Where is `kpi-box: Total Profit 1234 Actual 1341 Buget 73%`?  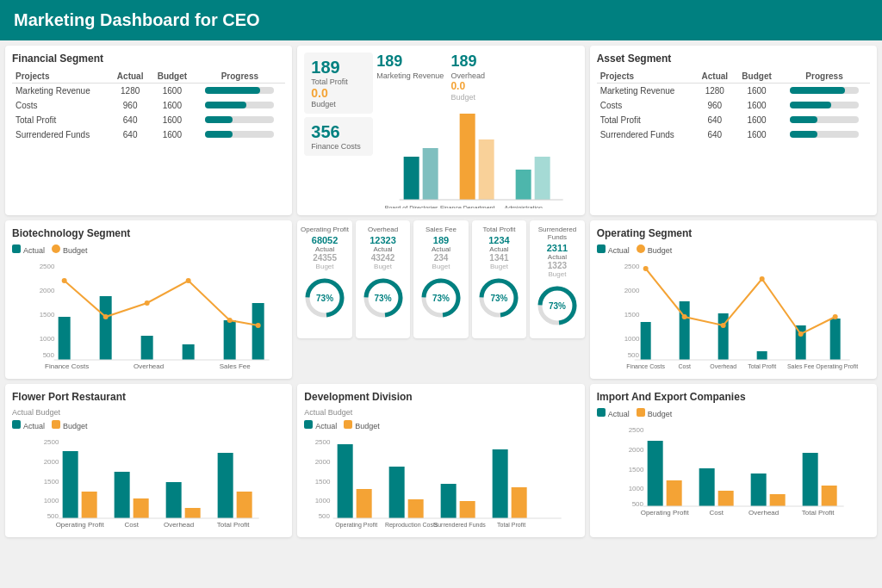
kpi-box: Total Profit 1234 Actual 1341 Buget 73% is located at coordinates (500, 279).